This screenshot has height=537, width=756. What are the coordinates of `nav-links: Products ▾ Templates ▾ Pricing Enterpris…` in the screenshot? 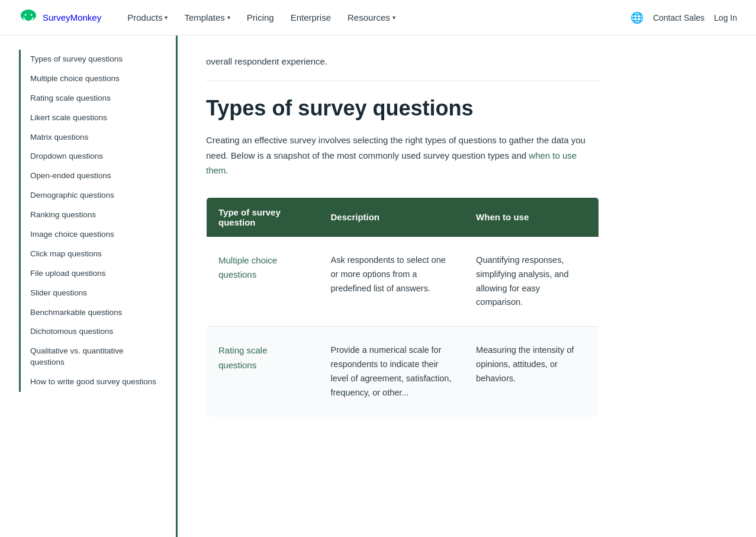 It's located at (375, 18).